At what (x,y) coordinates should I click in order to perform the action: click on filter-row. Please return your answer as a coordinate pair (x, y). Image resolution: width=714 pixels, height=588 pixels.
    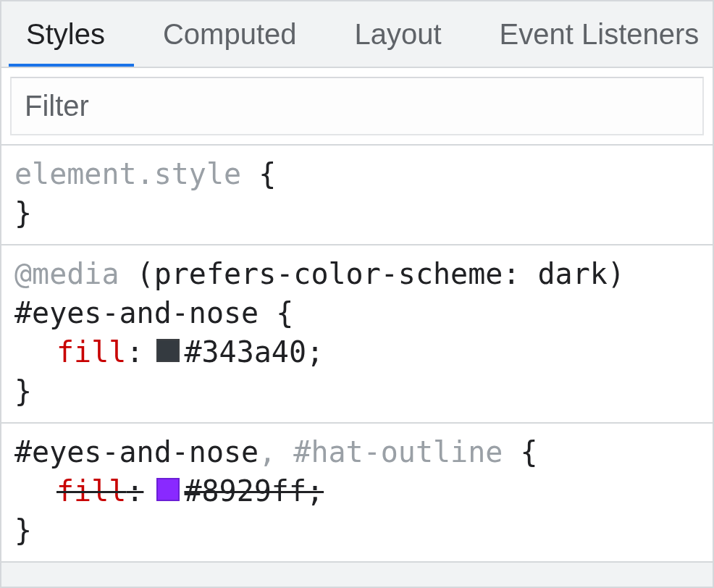
    Looking at the image, I should click on (357, 107).